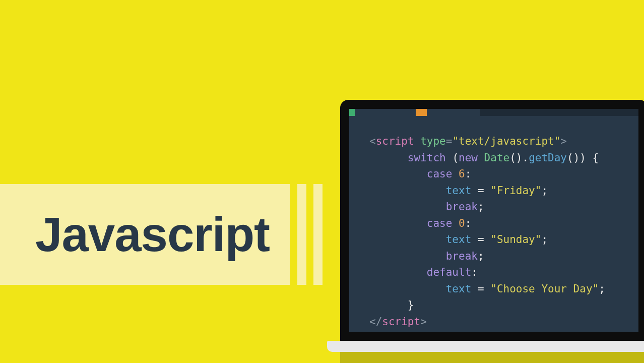 This screenshot has height=363, width=644. Describe the element at coordinates (516, 191) in the screenshot. I see `code-token: "Friday"` at that location.